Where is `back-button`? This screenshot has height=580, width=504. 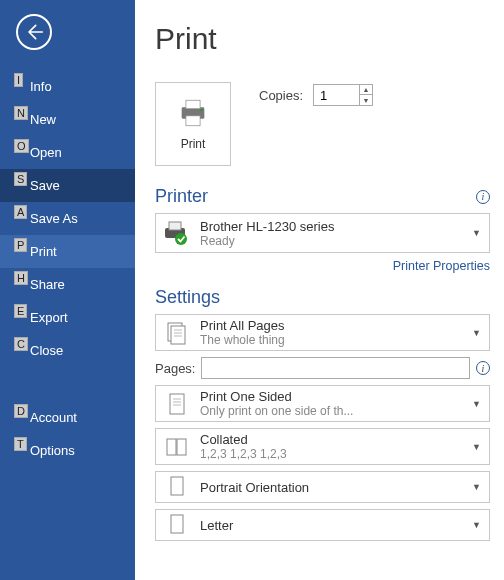
back-button is located at coordinates (34, 32).